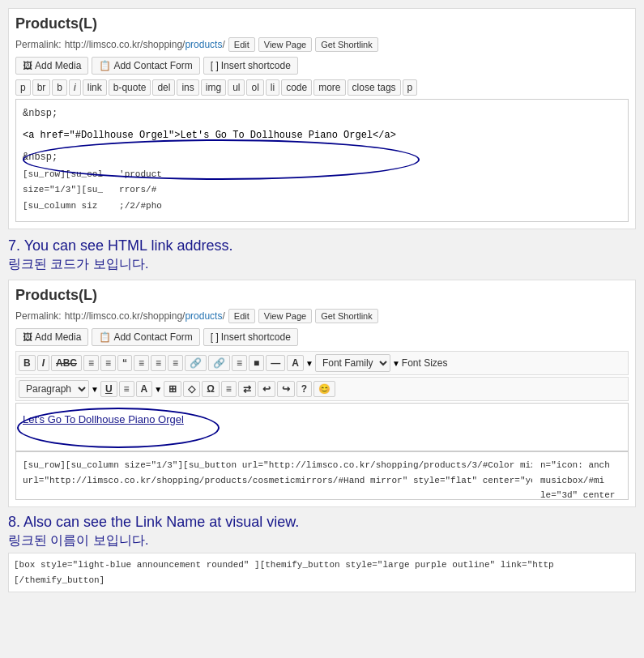 This screenshot has height=658, width=644. What do you see at coordinates (44, 363) in the screenshot?
I see `italic-btn: I` at bounding box center [44, 363].